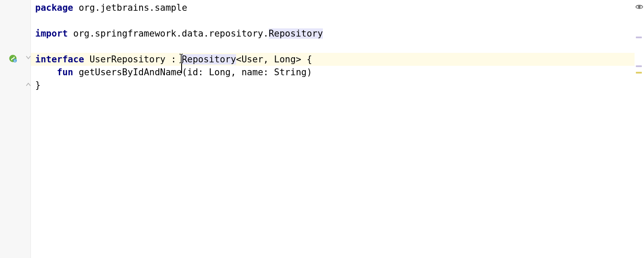 The image size is (644, 258). What do you see at coordinates (639, 129) in the screenshot?
I see `right-gutter` at bounding box center [639, 129].